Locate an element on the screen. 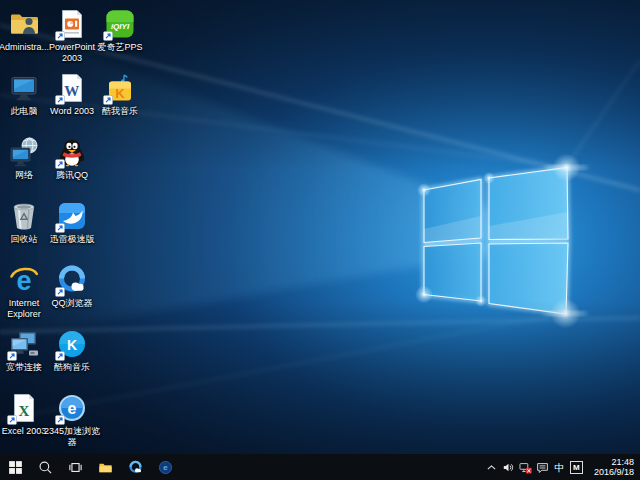  desktop-icon-kugou-music: K酷狗音乐 is located at coordinates (72, 350).